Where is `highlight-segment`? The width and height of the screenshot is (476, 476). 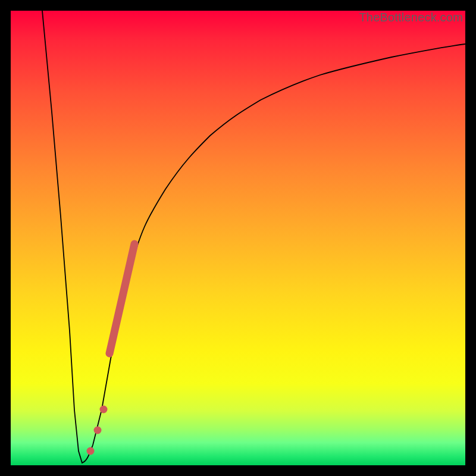
highlight-segment is located at coordinates (122, 299).